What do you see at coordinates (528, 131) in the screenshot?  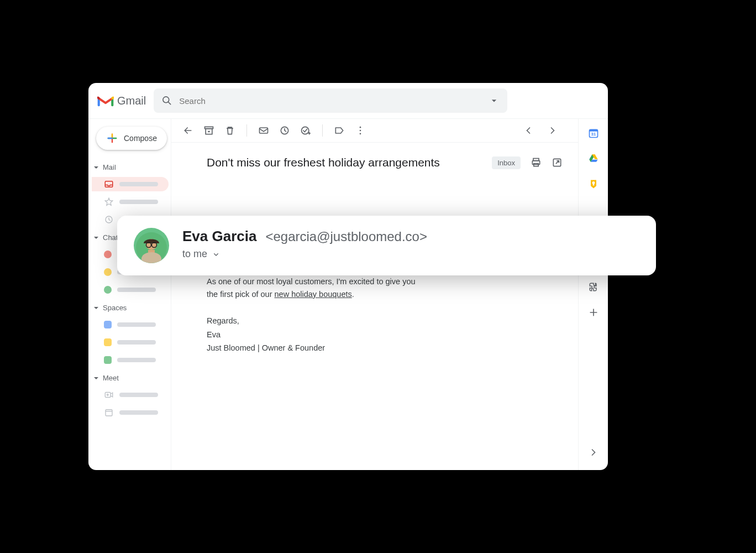 I see `prev-icon` at bounding box center [528, 131].